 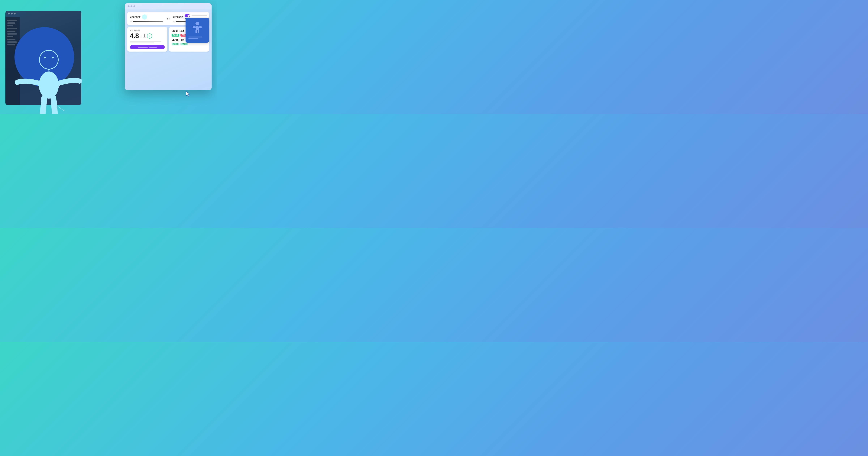 What do you see at coordinates (175, 44) in the screenshot?
I see `large-pass-badge-1: PASS` at bounding box center [175, 44].